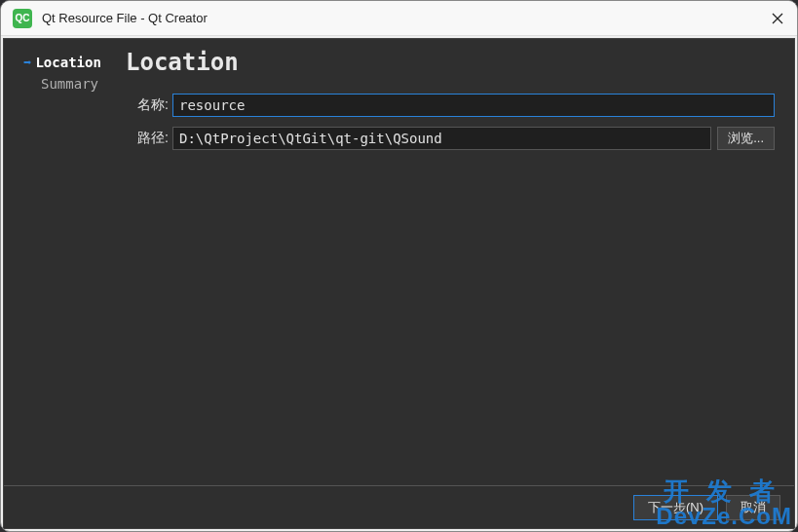  I want to click on window-title: Qt Resource File - Qt Creator, so click(399, 18).